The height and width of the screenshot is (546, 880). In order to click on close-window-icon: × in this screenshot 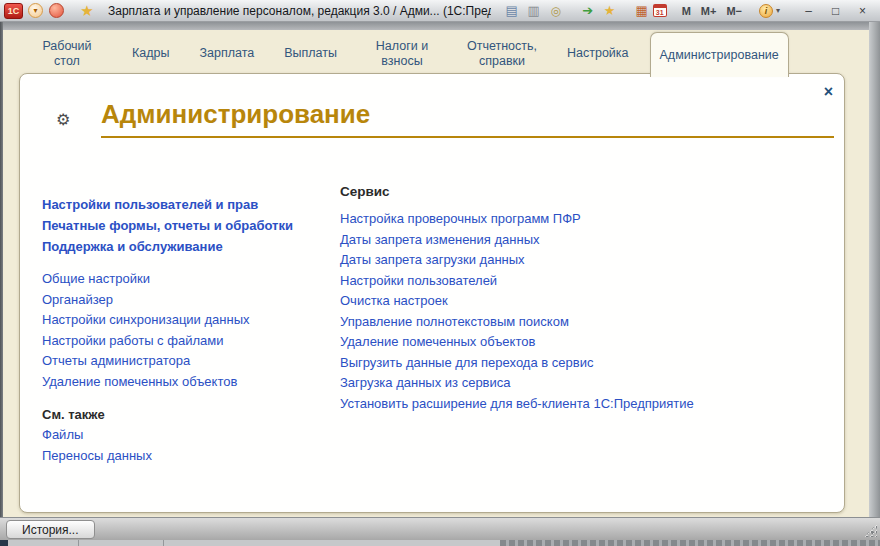, I will do `click(862, 10)`.